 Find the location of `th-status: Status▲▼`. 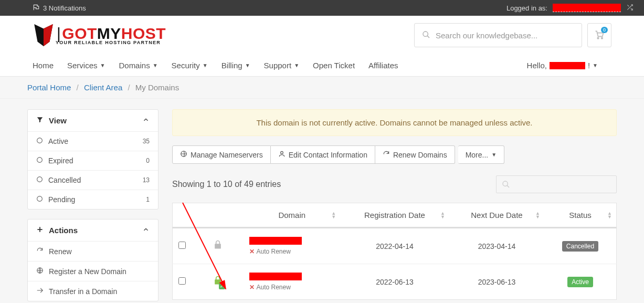

th-status: Status▲▼ is located at coordinates (580, 215).